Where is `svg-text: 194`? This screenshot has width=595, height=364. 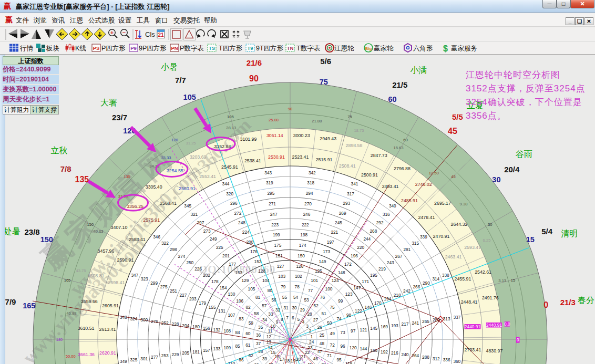
svg-text: 194 is located at coordinates (387, 299).